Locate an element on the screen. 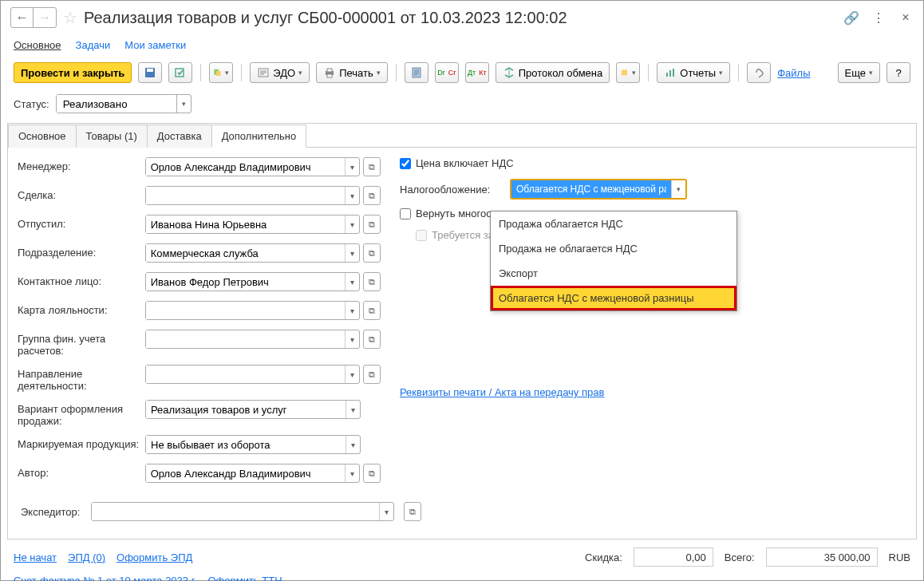  dtkt-button: ДтКт is located at coordinates (477, 73).